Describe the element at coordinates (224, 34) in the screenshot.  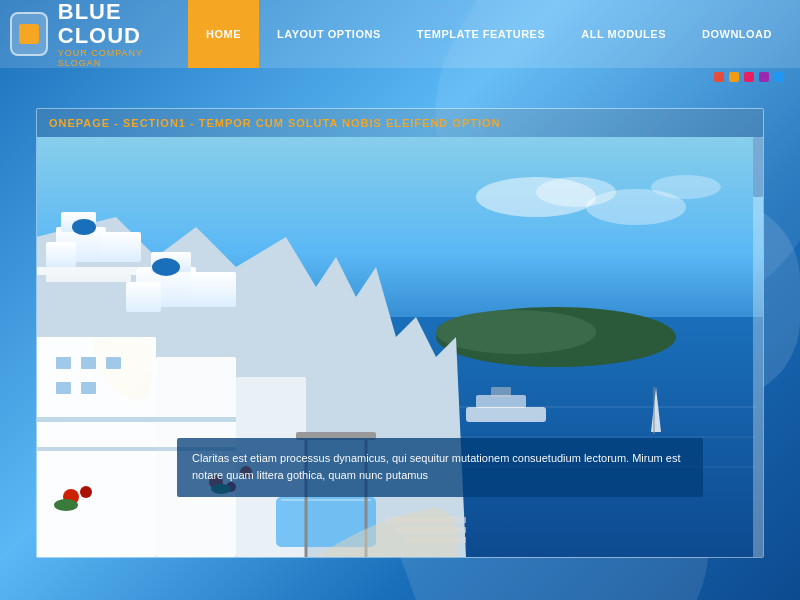
I see `nav-item-home: HOME` at that location.